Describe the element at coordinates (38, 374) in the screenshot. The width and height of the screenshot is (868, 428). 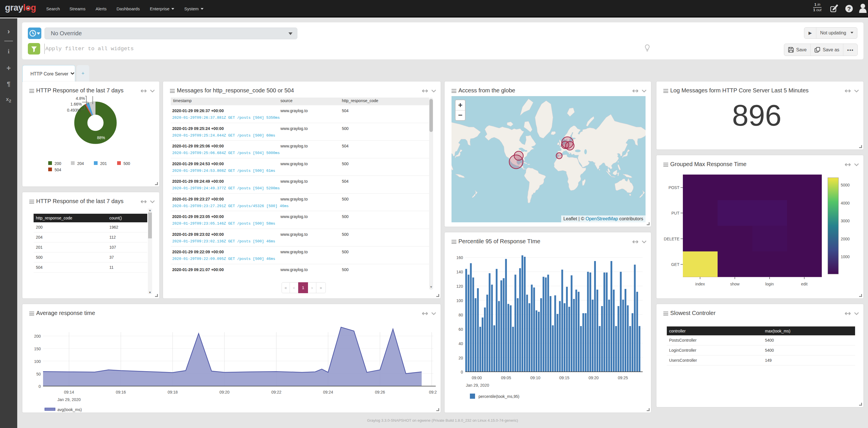
I see `svg-text: 50` at that location.